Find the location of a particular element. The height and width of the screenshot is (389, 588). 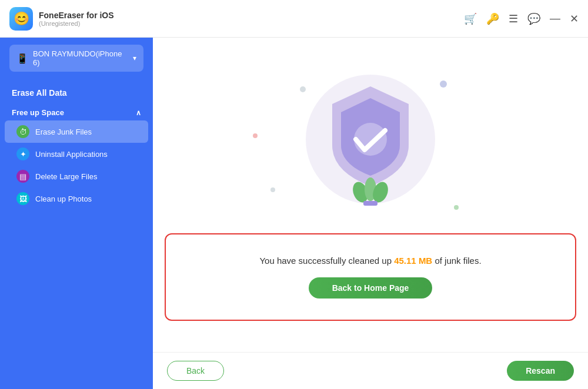

app-branding: 😊 FoneEraser for iOS (Unregistered) is located at coordinates (62, 19).